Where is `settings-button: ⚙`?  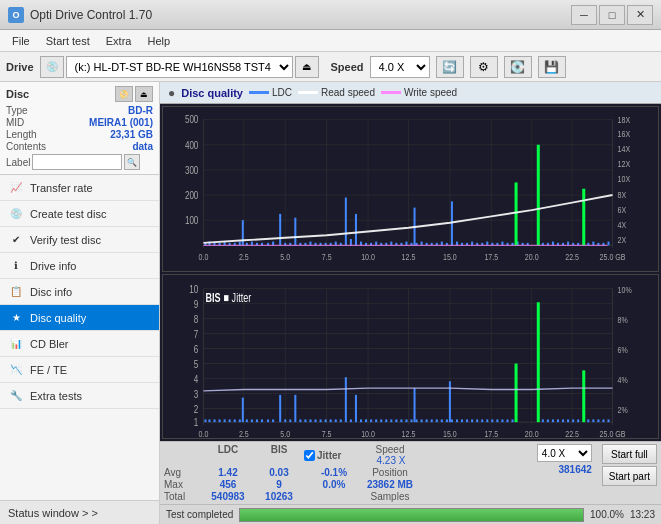 settings-button: ⚙ is located at coordinates (484, 67).